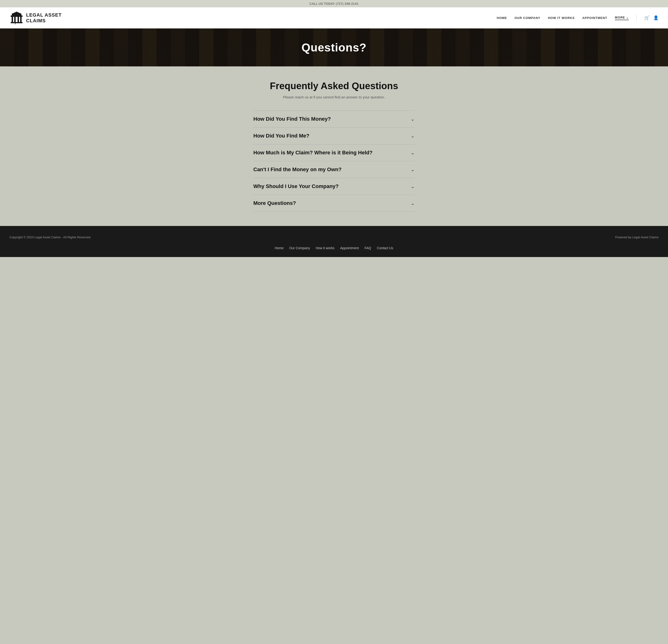 The width and height of the screenshot is (668, 644). What do you see at coordinates (334, 48) in the screenshot?
I see `hero-section: Questions?` at bounding box center [334, 48].